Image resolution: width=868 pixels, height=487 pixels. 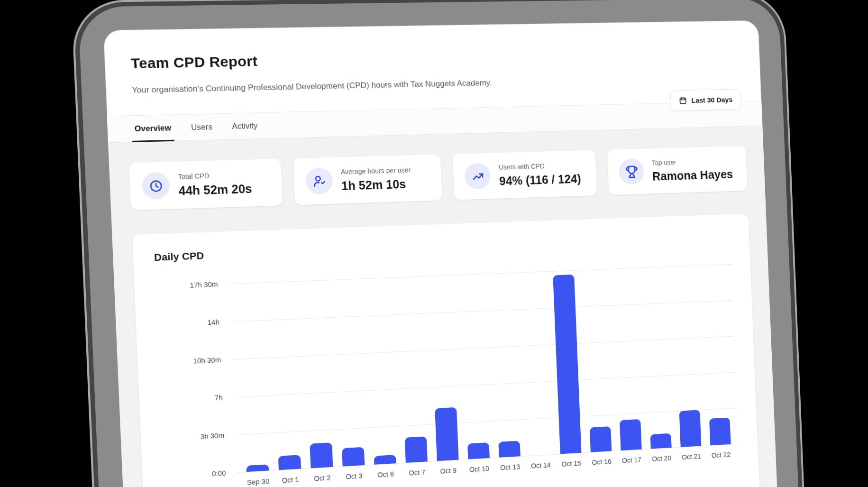 What do you see at coordinates (188, 323) in the screenshot?
I see `y-axis-tick: 14h` at bounding box center [188, 323].